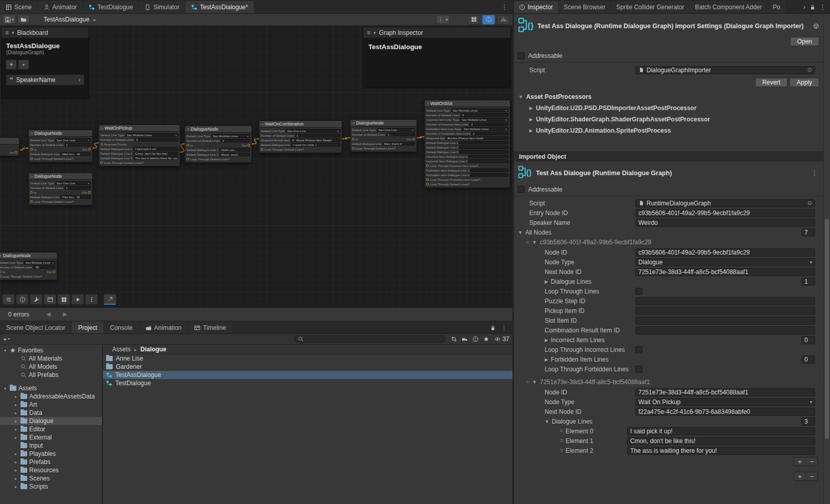  I want to click on loop-through-forbidden-lines-checkbox, so click(639, 369).